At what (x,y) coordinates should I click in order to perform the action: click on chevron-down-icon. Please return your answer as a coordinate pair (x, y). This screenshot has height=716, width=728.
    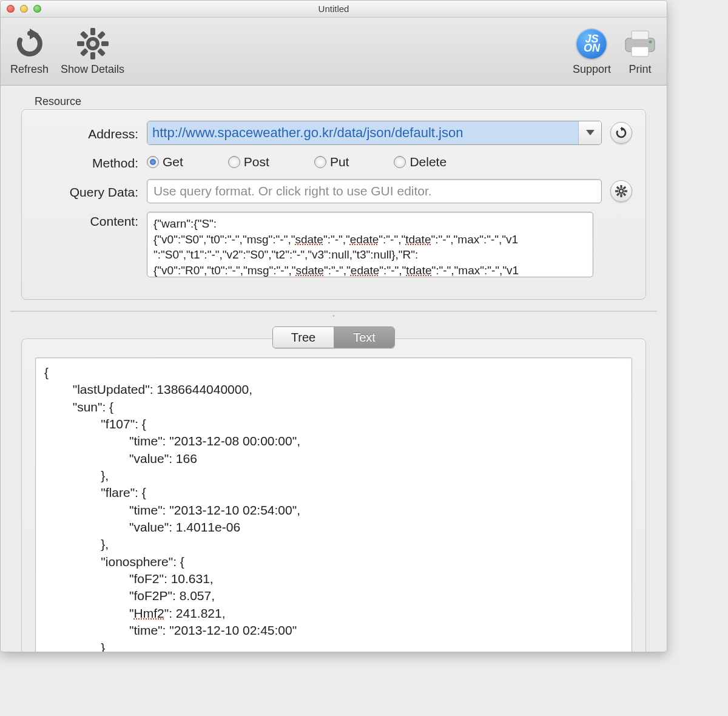
    Looking at the image, I should click on (590, 133).